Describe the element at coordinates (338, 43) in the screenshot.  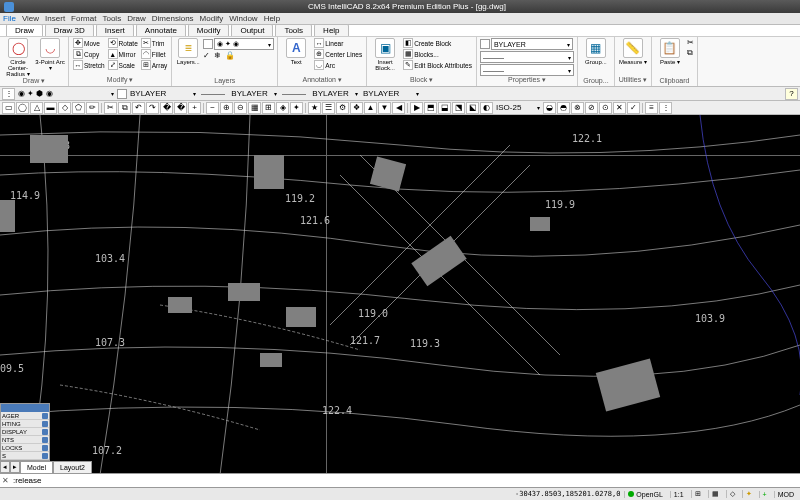
I see `linear-dim-button: ↔Linear` at that location.